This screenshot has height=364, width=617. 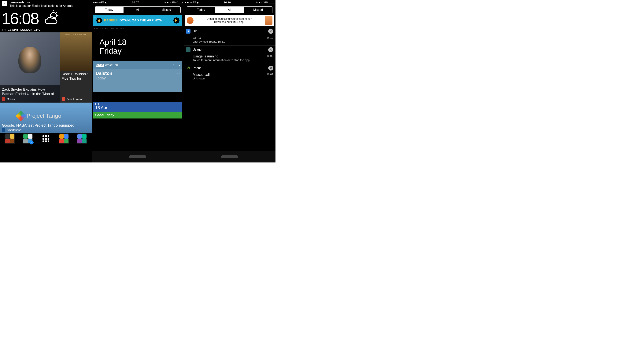 What do you see at coordinates (229, 77) in the screenshot?
I see `notif-item: Missed call16:09 Unknown` at bounding box center [229, 77].